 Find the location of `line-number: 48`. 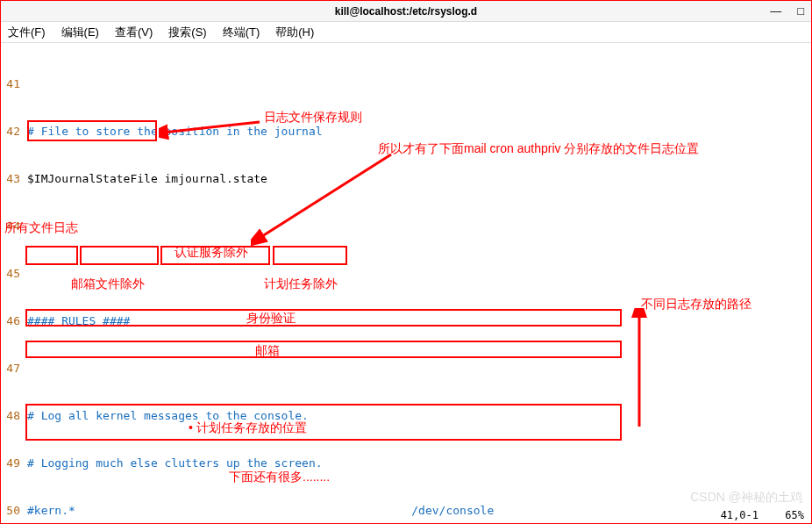

line-number: 48 is located at coordinates (11, 416).